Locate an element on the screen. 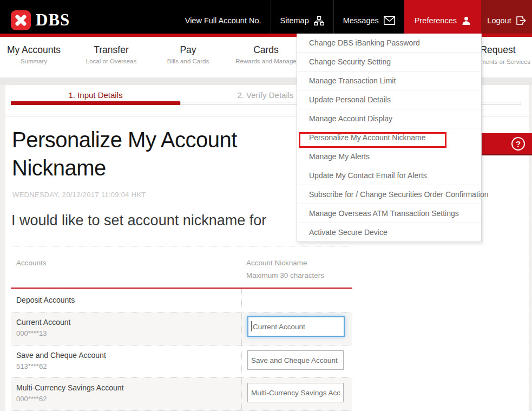 The height and width of the screenshot is (411, 532). messages-label: Messages is located at coordinates (361, 21).